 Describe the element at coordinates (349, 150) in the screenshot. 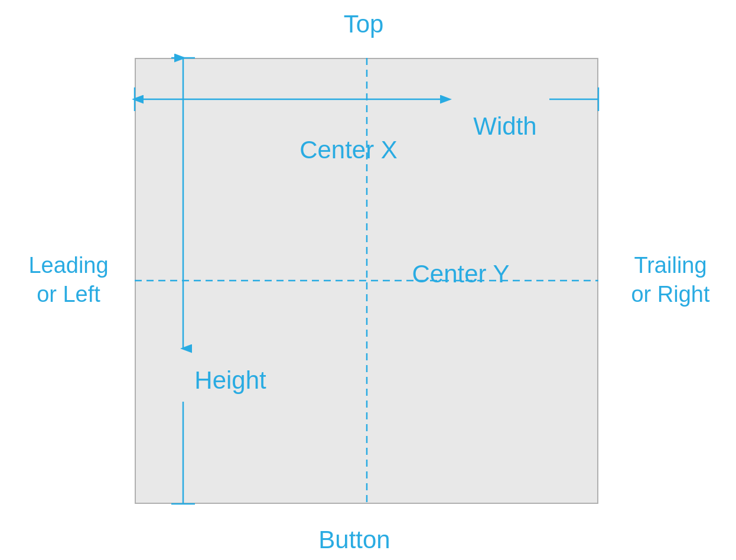

I see `label-centerx: Center X` at that location.